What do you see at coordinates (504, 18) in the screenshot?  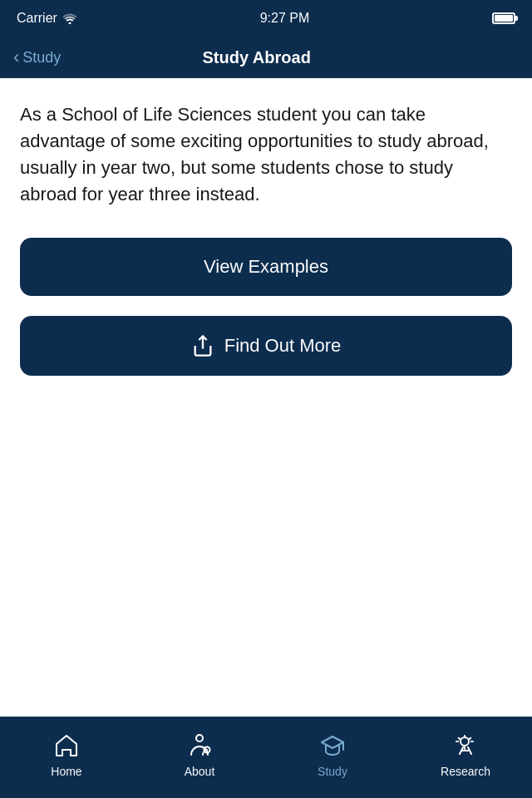 I see `battery-icon` at bounding box center [504, 18].